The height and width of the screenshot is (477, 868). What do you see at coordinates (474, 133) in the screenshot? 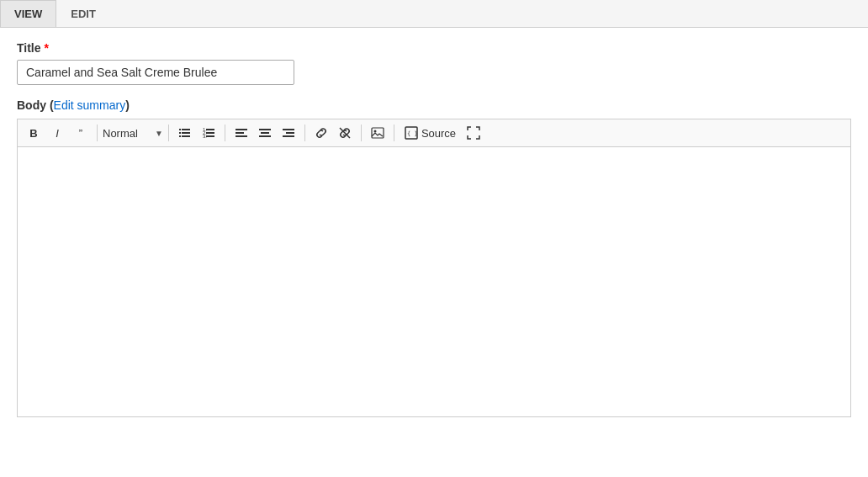
I see `fullscreen-button` at bounding box center [474, 133].